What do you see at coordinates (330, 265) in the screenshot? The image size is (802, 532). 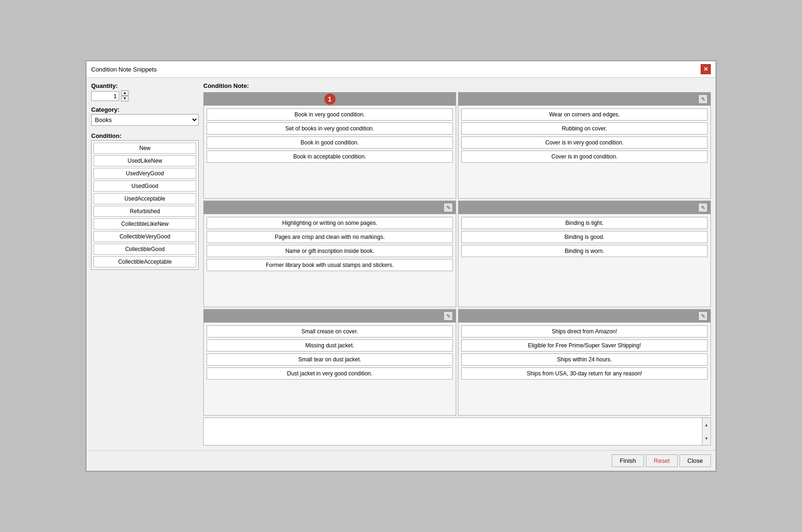 I see `snippet-btn-g3-4: Former library book with usual stamps an…` at bounding box center [330, 265].